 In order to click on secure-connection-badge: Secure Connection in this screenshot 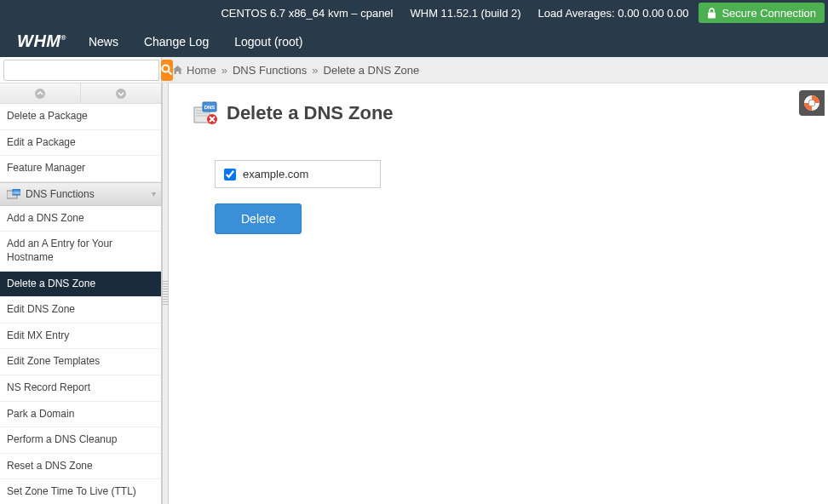, I will do `click(762, 13)`.